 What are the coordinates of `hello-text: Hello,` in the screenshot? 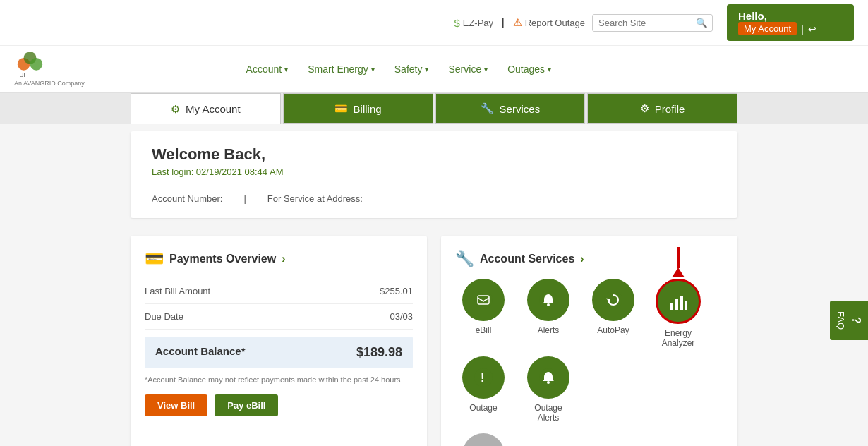 It's located at (778, 16).